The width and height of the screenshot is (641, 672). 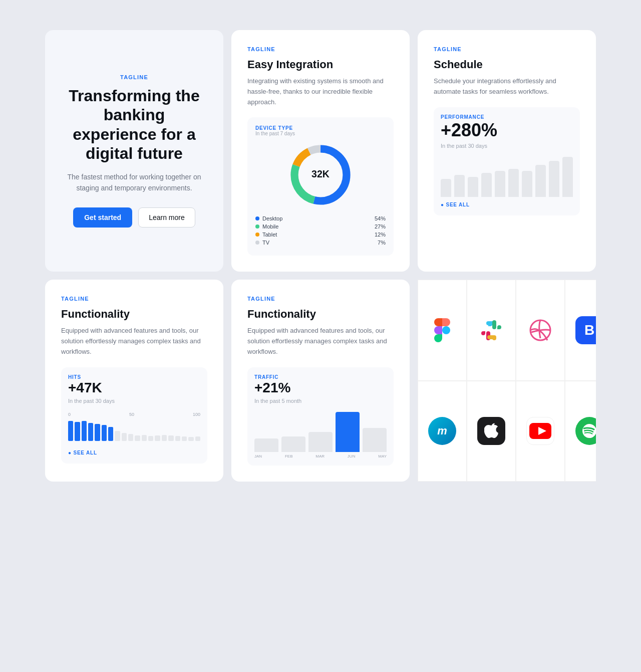 What do you see at coordinates (320, 380) in the screenshot?
I see `func2-card: TAGLINE Functionality Equipped with adva…` at bounding box center [320, 380].